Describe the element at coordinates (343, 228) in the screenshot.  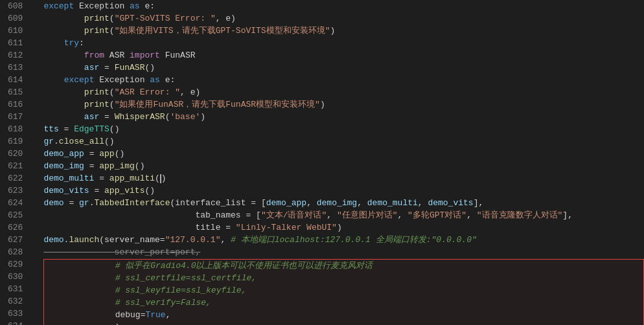
I see `code-line: title = "Linly-Talker WebUI")` at that location.